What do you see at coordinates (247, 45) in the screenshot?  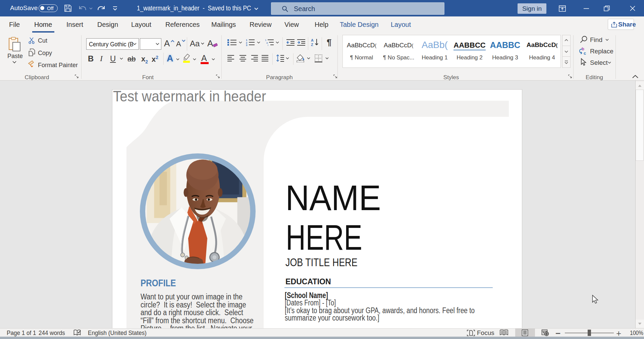 I see `svg-text: 3` at bounding box center [247, 45].